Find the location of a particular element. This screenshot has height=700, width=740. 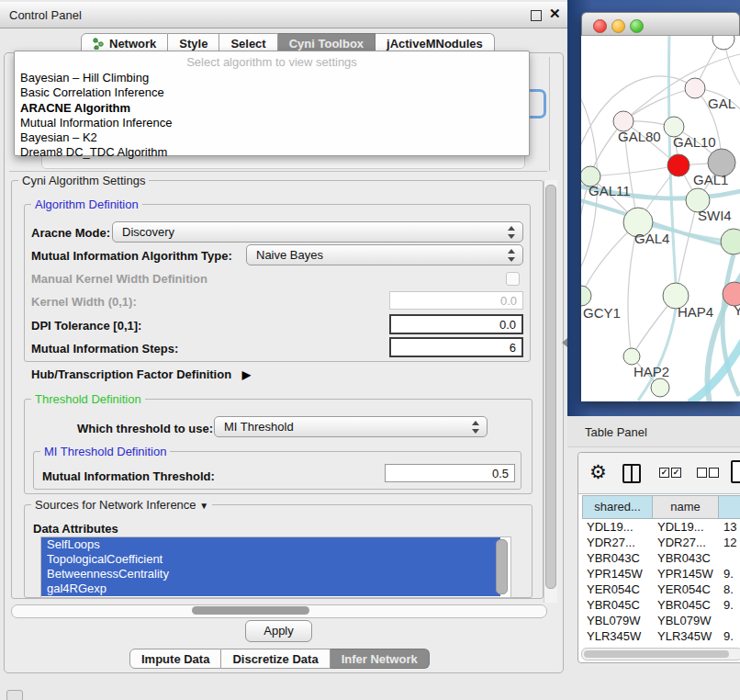

algorithm-option-dream8-dc-tdc-algorithm: Dream8 DC_TDC Algorithm is located at coordinates (272, 152).